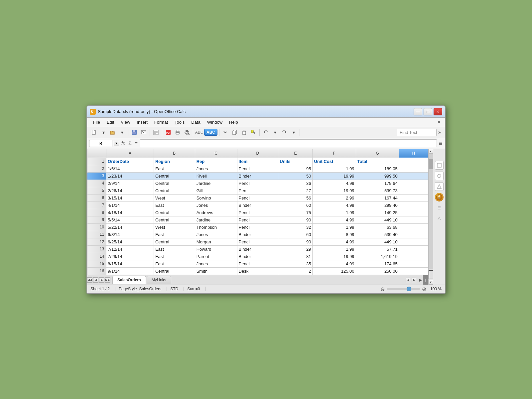 The image size is (532, 399). Describe the element at coordinates (377, 169) in the screenshot. I see `cell-row2-col6: 189.05` at that location.